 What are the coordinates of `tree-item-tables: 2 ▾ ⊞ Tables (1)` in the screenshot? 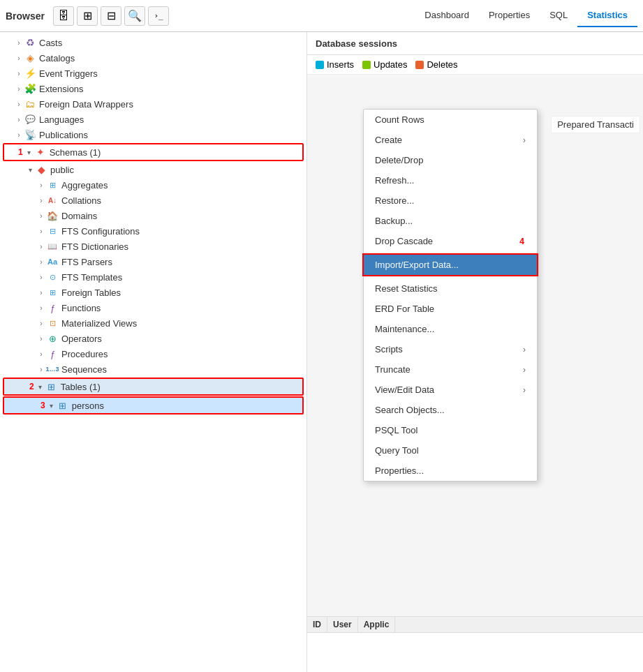 It's located at (154, 387).